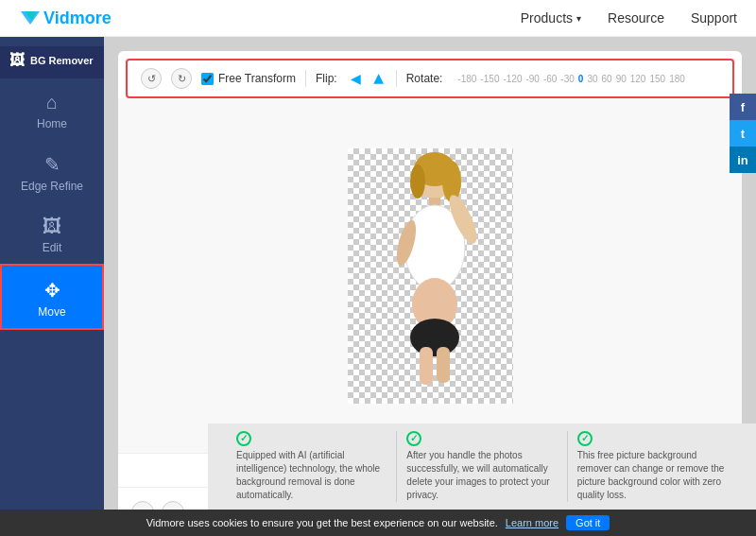  I want to click on logo-text: Vidmore, so click(77, 19).